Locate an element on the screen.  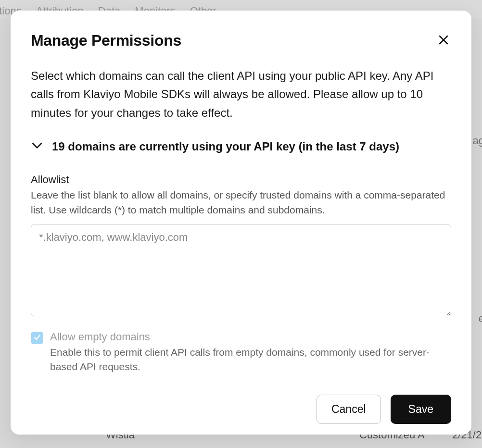
domains-expander: 19 domains are currently using your API … is located at coordinates (241, 146).